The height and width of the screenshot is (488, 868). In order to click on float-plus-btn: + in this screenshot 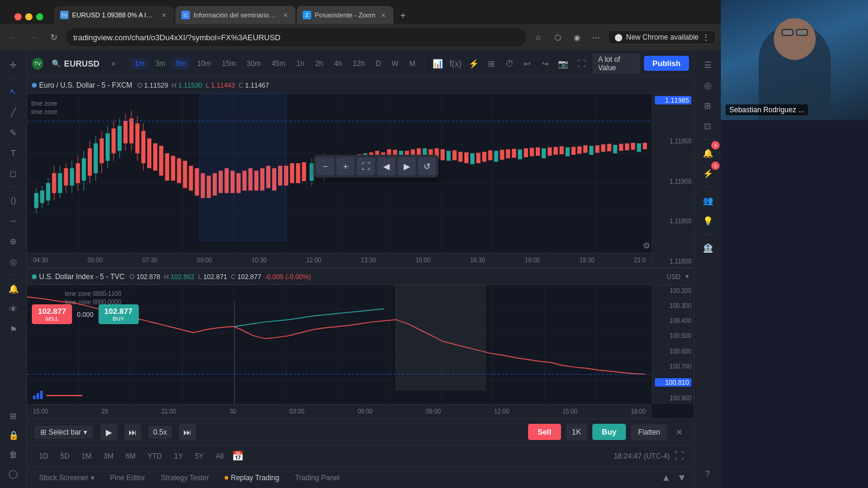, I will do `click(345, 166)`.